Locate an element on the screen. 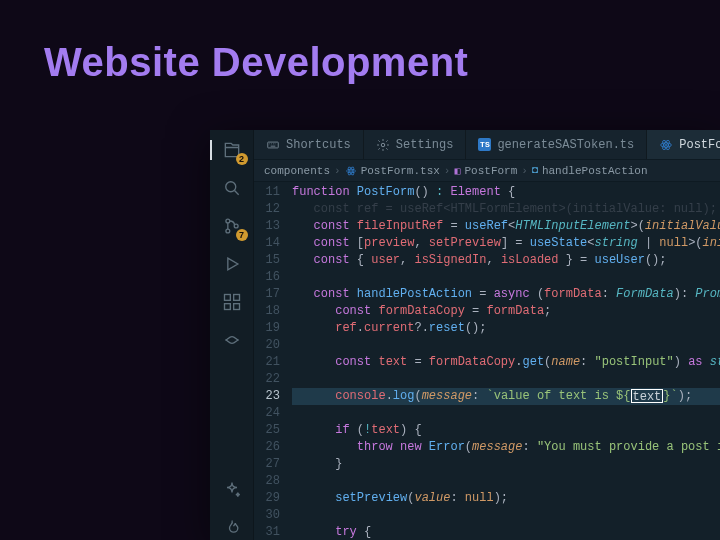 This screenshot has height=540, width=720. code-line: try { is located at coordinates (506, 532).